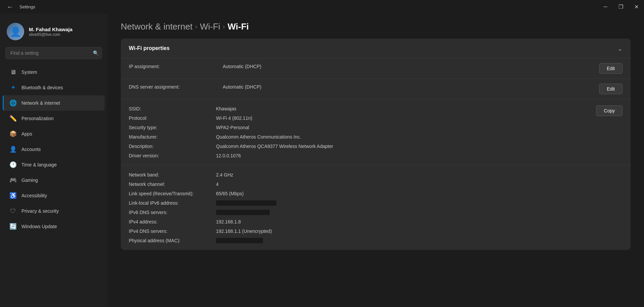  Describe the element at coordinates (176, 87) in the screenshot. I see `dns-assignment-label: DNS server assignment:` at that location.